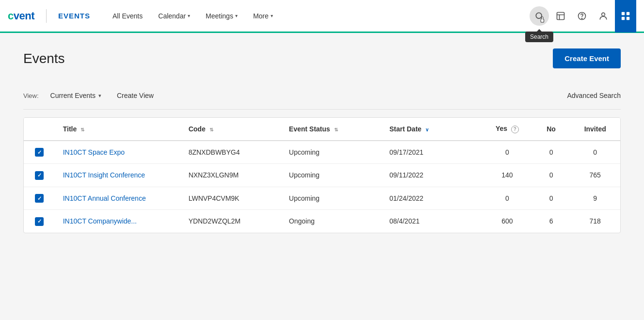 Image resolution: width=644 pixels, height=320 pixels. Describe the element at coordinates (594, 96) in the screenshot. I see `advanced-search-link: Advanced Search` at that location.